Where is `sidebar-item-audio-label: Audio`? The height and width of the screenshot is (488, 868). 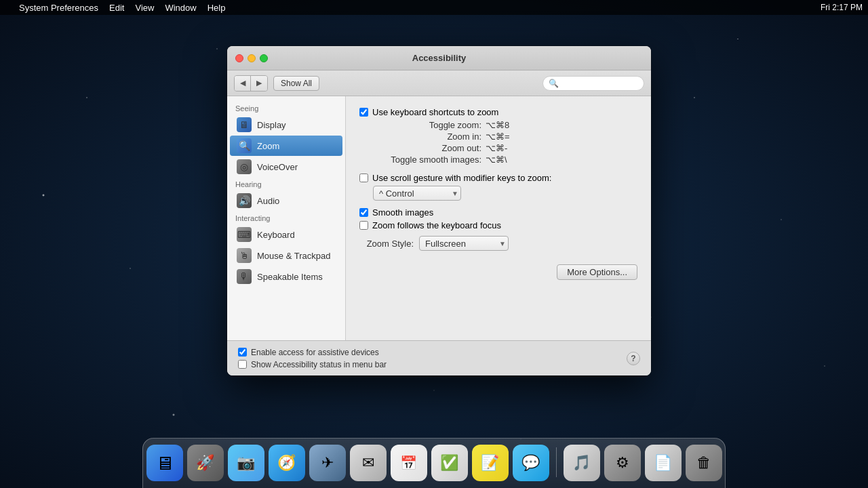 sidebar-item-audio-label: Audio is located at coordinates (269, 201).